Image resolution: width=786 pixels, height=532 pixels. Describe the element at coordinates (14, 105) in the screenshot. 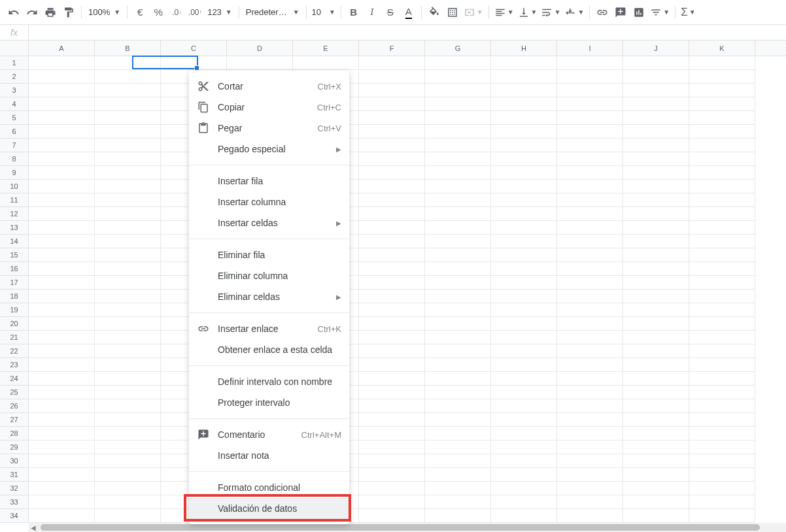

I see `row-header: 4` at that location.